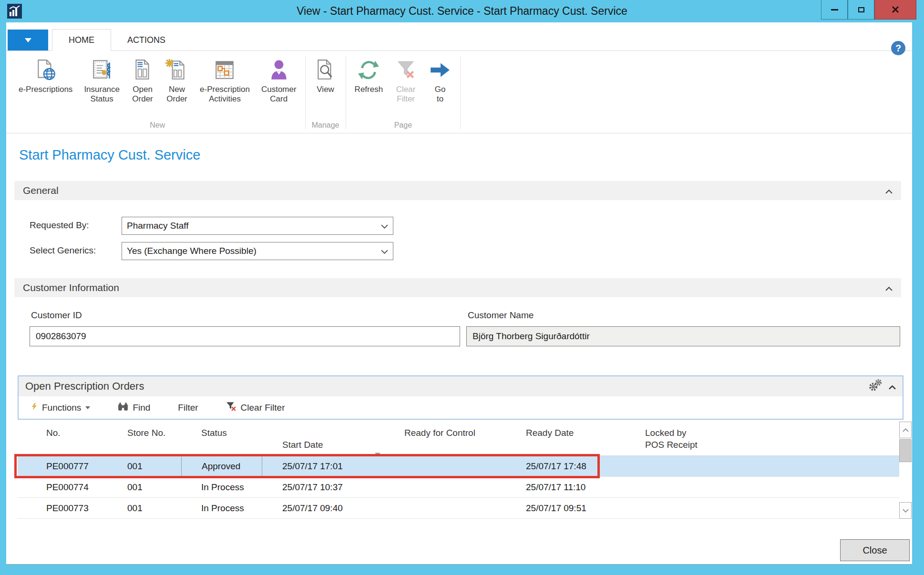 The width and height of the screenshot is (924, 575). I want to click on part-title: Open Prescription Orders, so click(85, 386).